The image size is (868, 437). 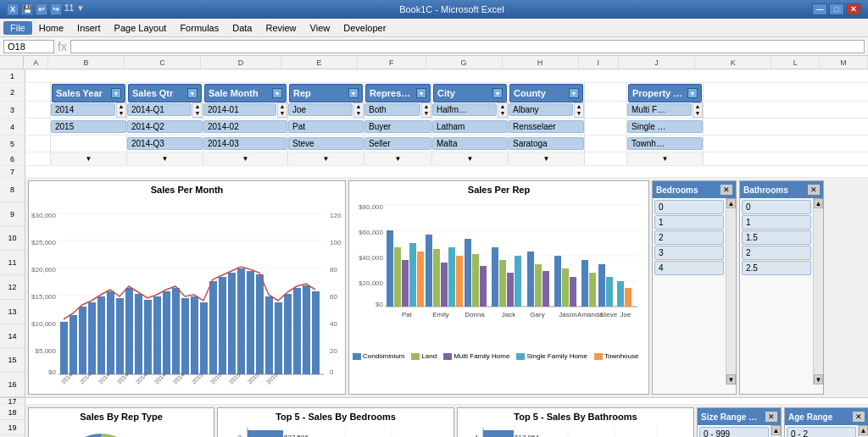 What do you see at coordinates (693, 93) in the screenshot?
I see `filter-property-btn: ▼` at bounding box center [693, 93].